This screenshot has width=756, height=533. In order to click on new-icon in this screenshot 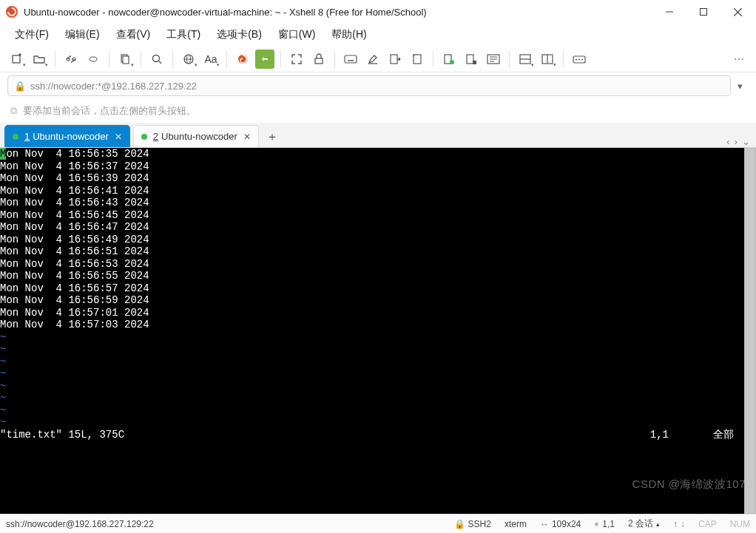, I will do `click(17, 59)`.